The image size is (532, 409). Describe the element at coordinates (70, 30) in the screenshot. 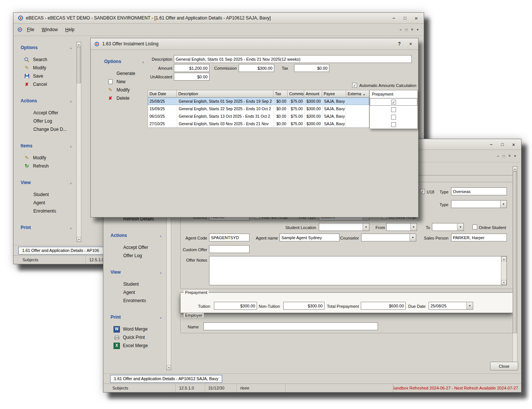

I see `menu-help: Help` at that location.